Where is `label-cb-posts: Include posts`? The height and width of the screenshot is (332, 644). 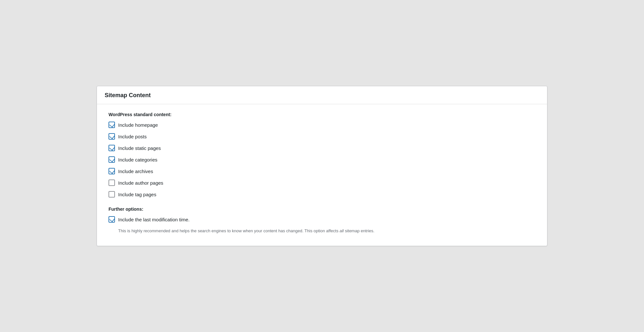 label-cb-posts: Include posts is located at coordinates (132, 136).